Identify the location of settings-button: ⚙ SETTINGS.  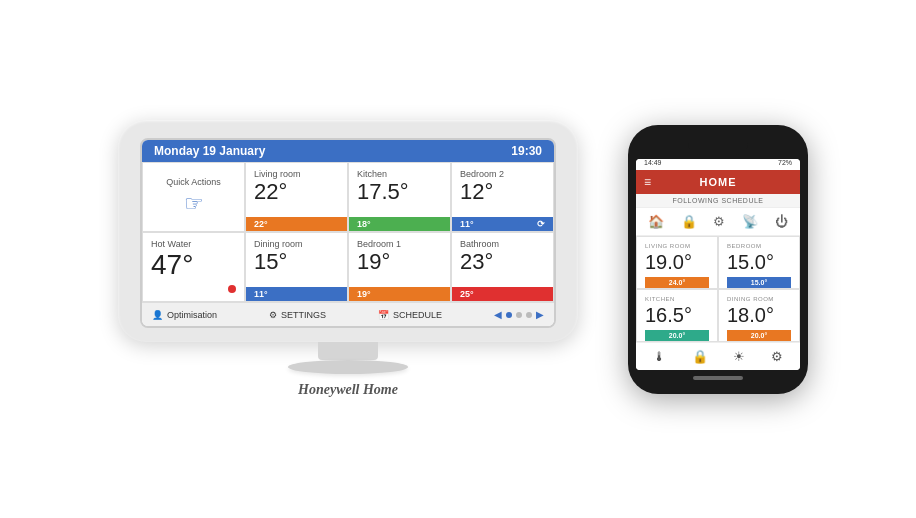
(298, 315).